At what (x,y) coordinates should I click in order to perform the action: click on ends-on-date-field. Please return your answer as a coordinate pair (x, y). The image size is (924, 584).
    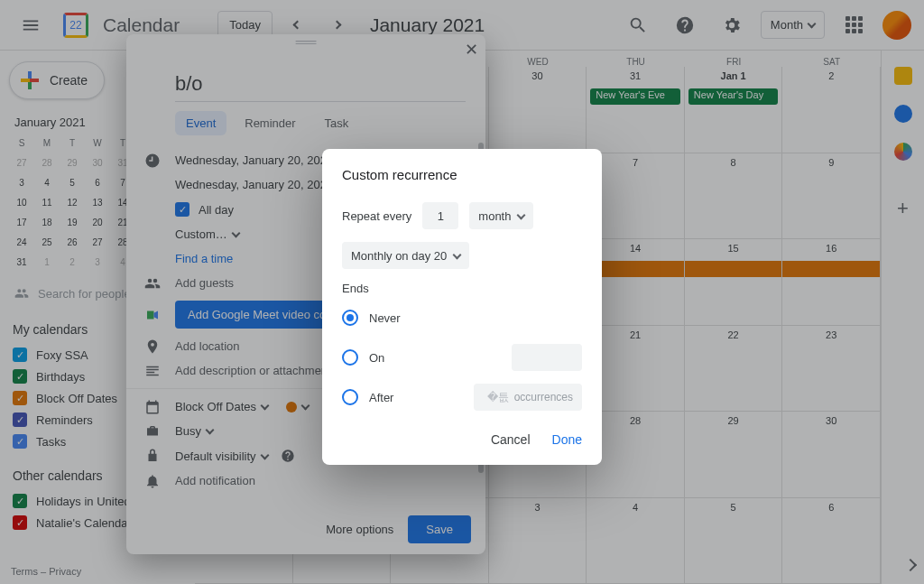
    Looking at the image, I should click on (547, 357).